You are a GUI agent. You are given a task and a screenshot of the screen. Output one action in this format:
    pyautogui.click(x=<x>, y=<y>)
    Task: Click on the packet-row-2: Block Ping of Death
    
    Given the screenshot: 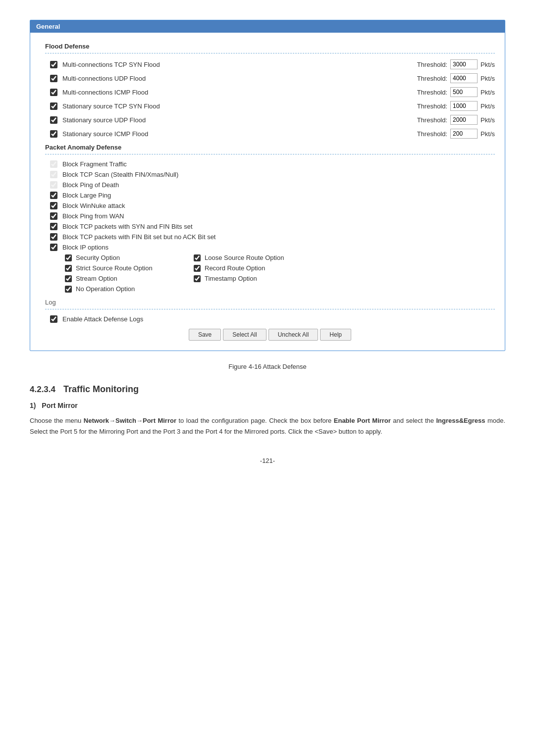 What is the action you would take?
    pyautogui.click(x=270, y=185)
    